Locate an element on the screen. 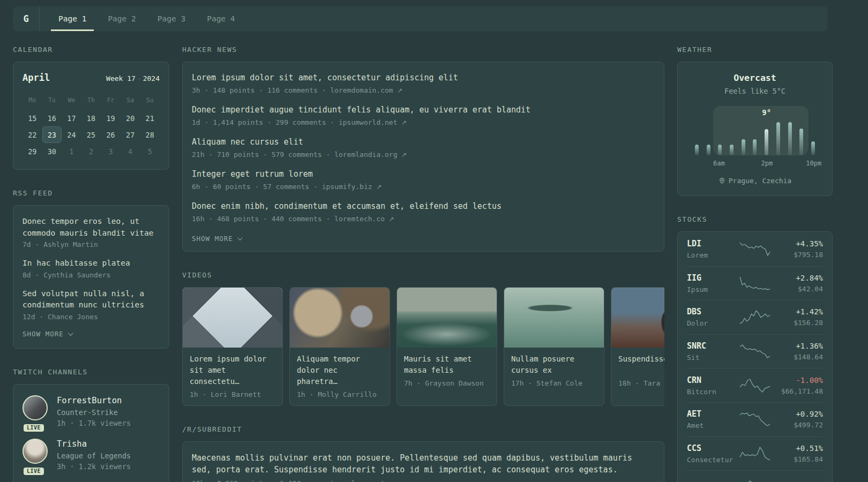  stock-price: $42.04 is located at coordinates (797, 289).